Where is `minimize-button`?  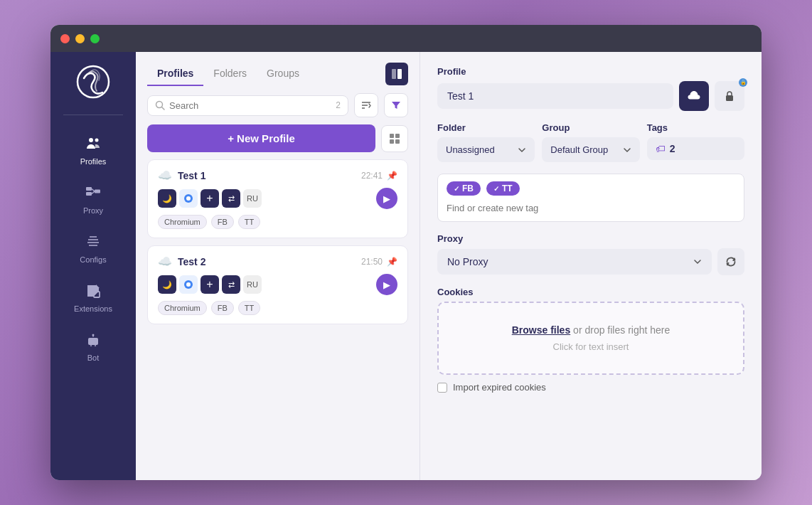 minimize-button is located at coordinates (80, 38).